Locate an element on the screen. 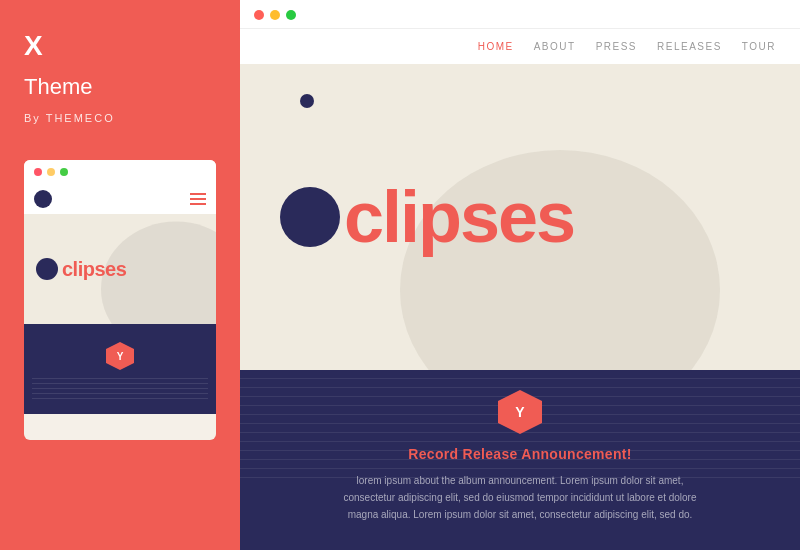  browser-dot-yellow is located at coordinates (275, 15).